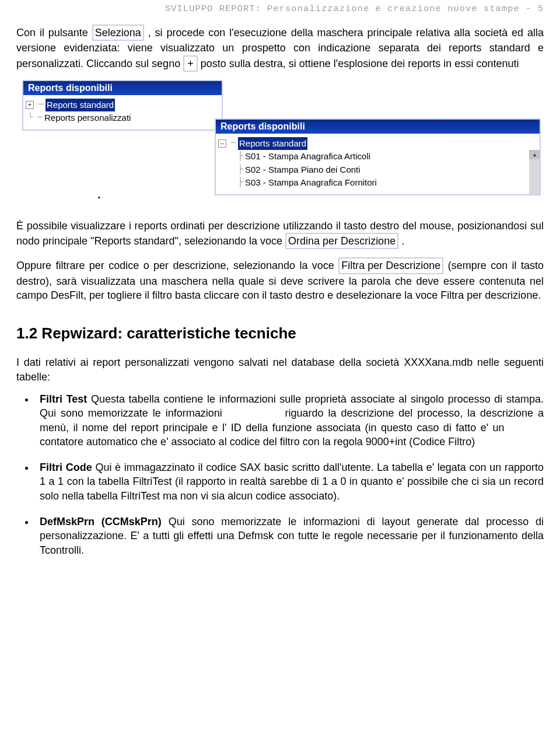  Describe the element at coordinates (311, 183) in the screenshot. I see `tree-leaf-s03: S03 - Stampa Anagrafica Fornitori` at that location.